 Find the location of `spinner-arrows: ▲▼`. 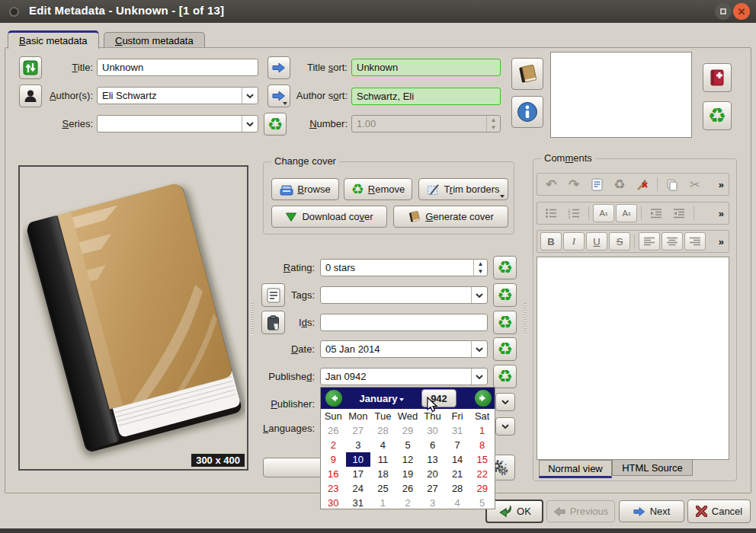

spinner-arrows: ▲▼ is located at coordinates (493, 123).